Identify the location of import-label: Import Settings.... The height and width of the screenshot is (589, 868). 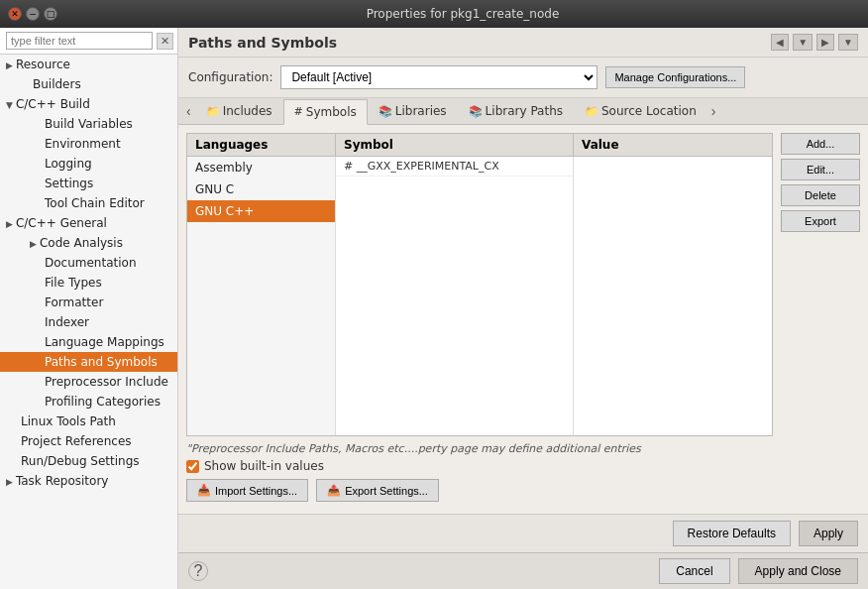
(256, 491).